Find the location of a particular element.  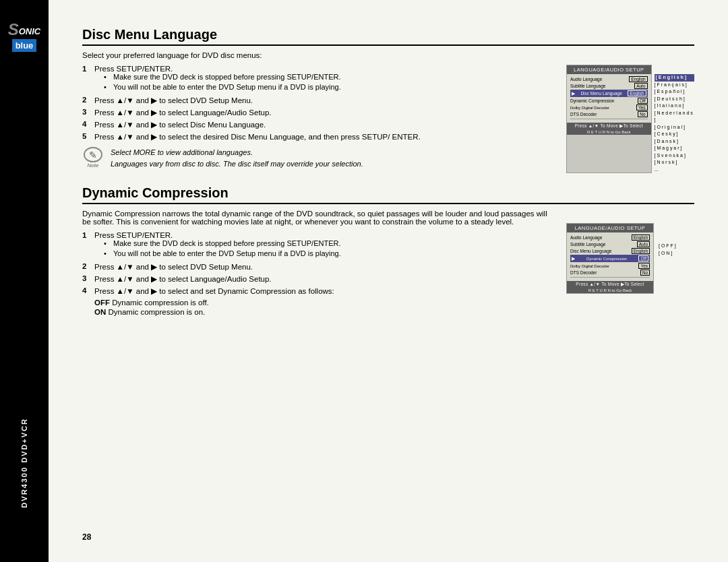

off-option: [ O F F ] is located at coordinates (667, 245).